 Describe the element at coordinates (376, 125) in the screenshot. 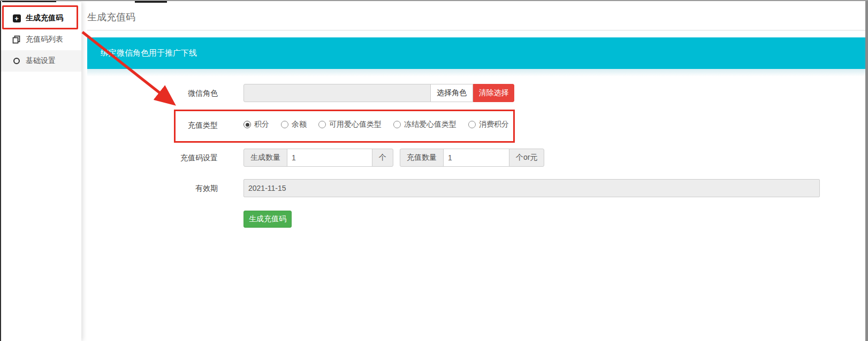

I see `recharge-type-radio-group: 积分 余额 可用爱心值类型 冻结爱心值类型` at that location.